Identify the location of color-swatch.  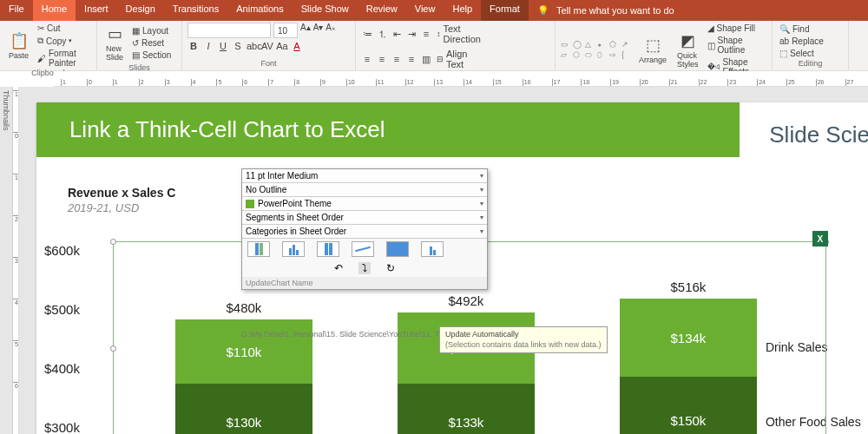
(250, 204).